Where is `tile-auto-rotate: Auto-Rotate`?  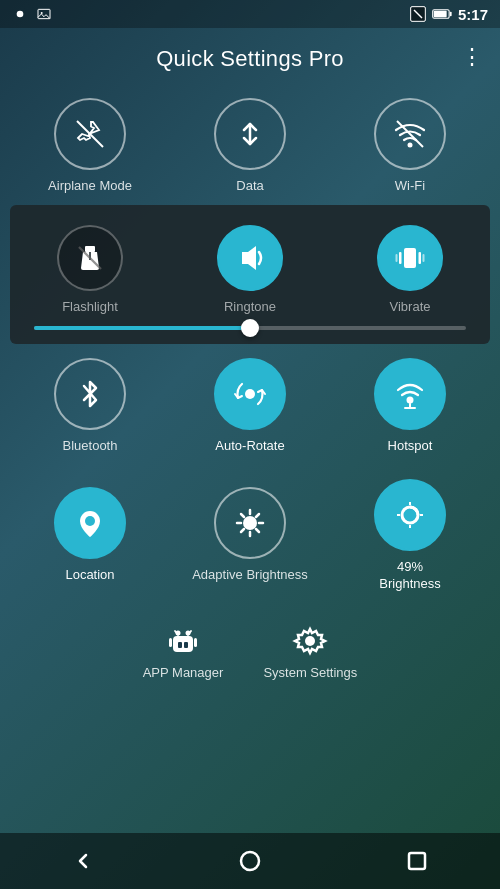
tile-auto-rotate: Auto-Rotate is located at coordinates (250, 404).